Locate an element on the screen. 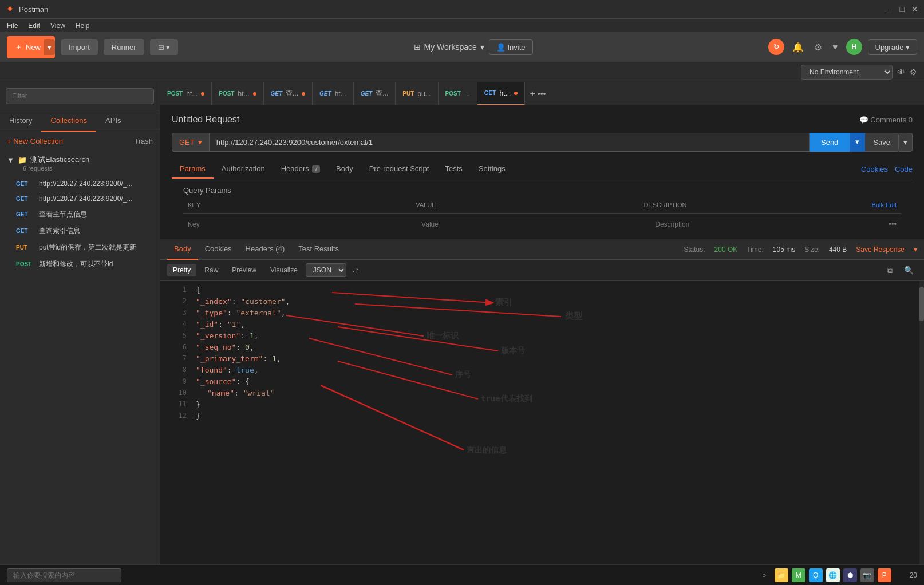 The height and width of the screenshot is (585, 924). code-link: Code is located at coordinates (903, 169).